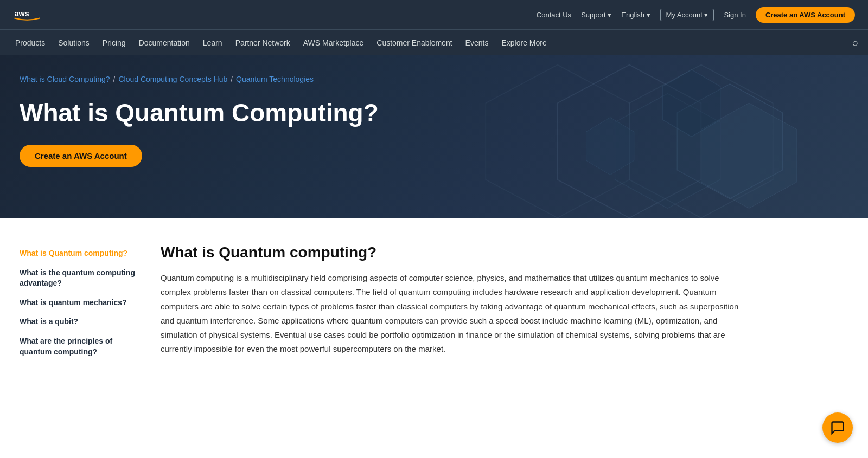 This screenshot has height=458, width=868. Describe the element at coordinates (79, 303) in the screenshot. I see `sidebar-item-quantum-mechanics: What is quantum mechanics?` at that location.